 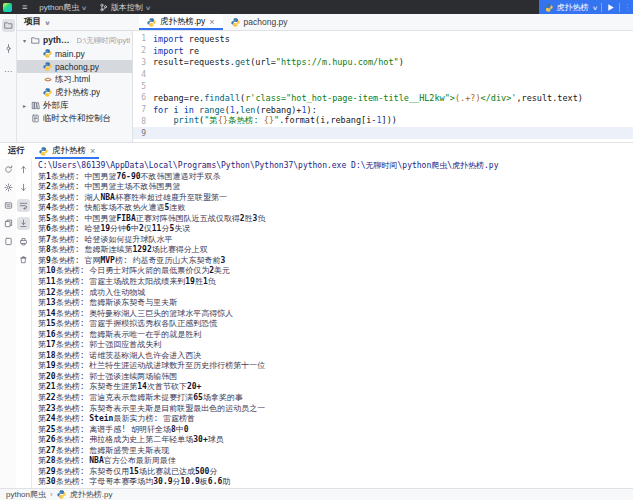 I want to click on code-line: 1import requests, so click(x=383, y=39).